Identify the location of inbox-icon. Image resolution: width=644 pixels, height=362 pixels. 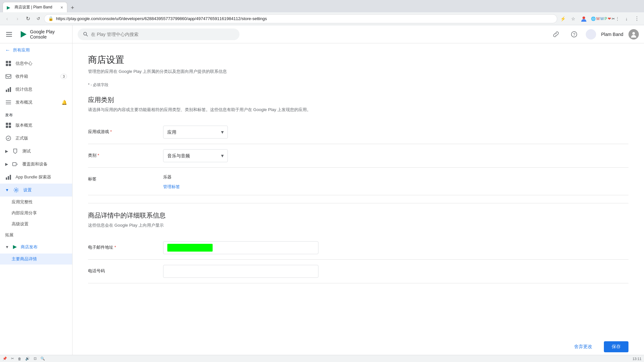
(8, 76).